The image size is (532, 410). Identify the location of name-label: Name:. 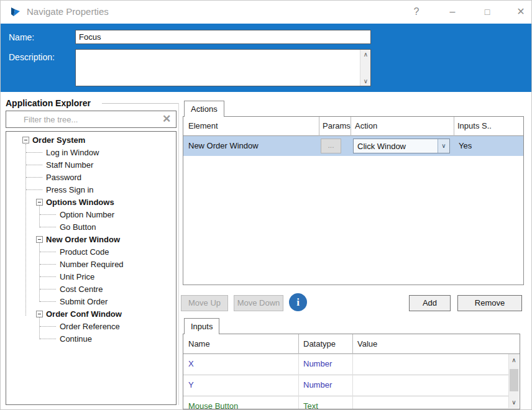
(21, 37).